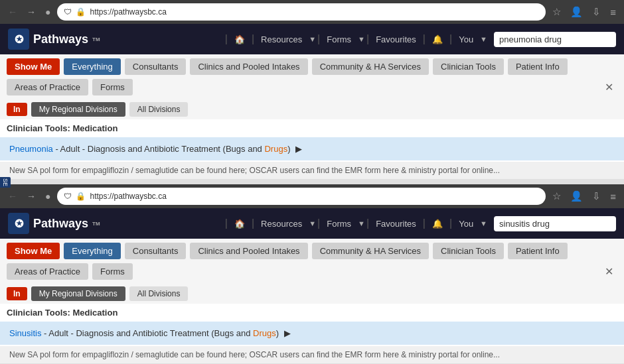 The image size is (624, 364). Describe the element at coordinates (312, 223) in the screenshot. I see `resources-arrow-2: ▼` at that location.